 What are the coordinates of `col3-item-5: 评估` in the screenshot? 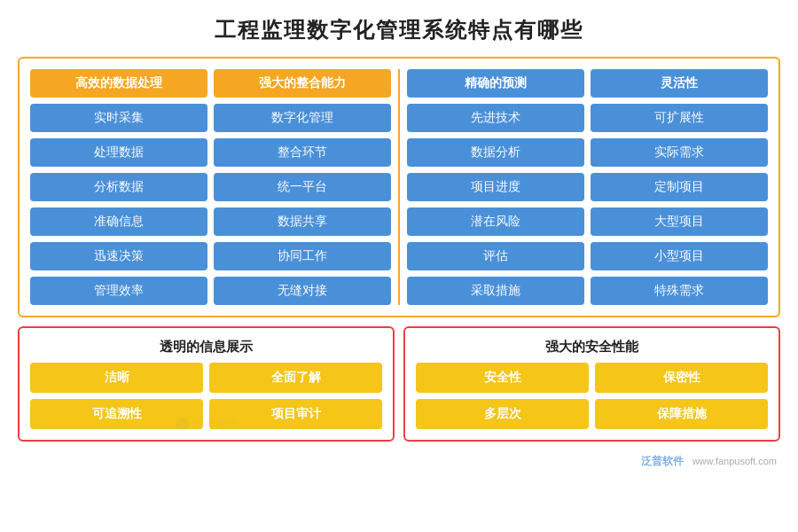 It's located at (496, 256).